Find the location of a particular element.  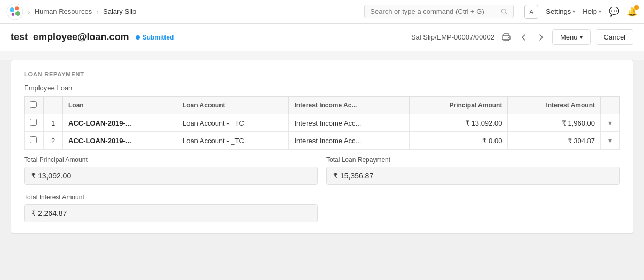

row2-num: 2 is located at coordinates (53, 141).